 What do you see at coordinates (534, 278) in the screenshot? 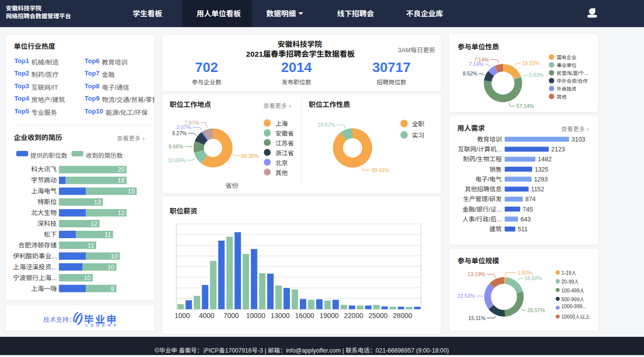
I see `svg-text: 18.68%` at bounding box center [534, 278].